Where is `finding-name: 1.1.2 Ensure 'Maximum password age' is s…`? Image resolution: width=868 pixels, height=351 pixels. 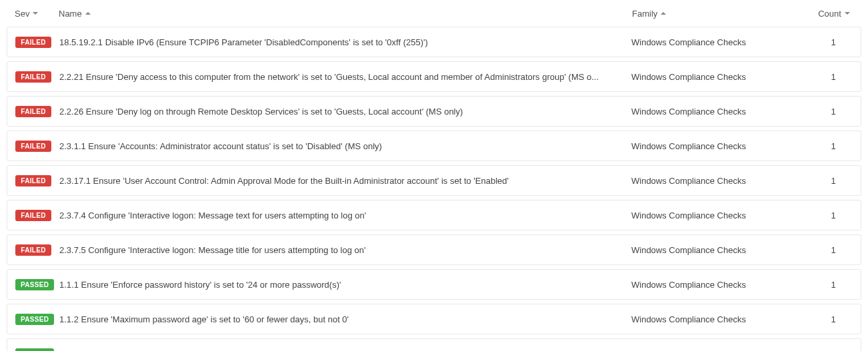 finding-name: 1.1.2 Ensure 'Maximum password age' is s… is located at coordinates (340, 320).